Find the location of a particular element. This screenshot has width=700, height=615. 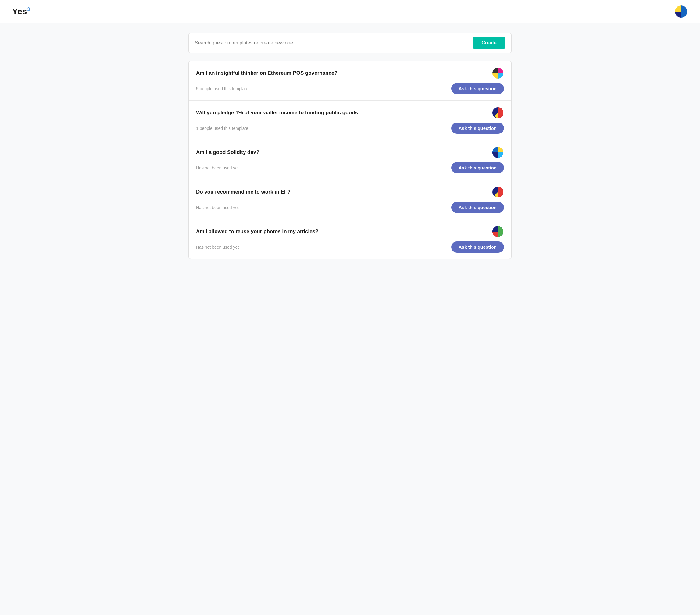

logo: Yes3 is located at coordinates (21, 12).